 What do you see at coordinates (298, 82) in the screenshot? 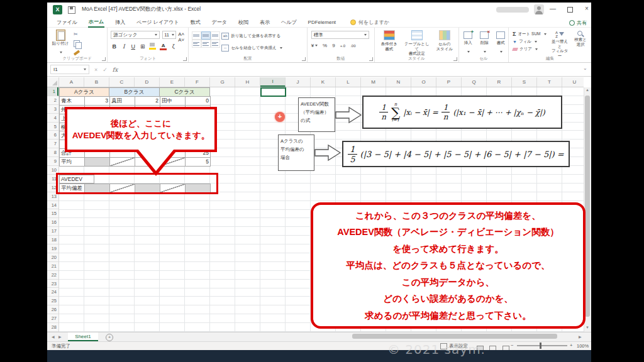
I see `column-header-J: J` at bounding box center [298, 82].